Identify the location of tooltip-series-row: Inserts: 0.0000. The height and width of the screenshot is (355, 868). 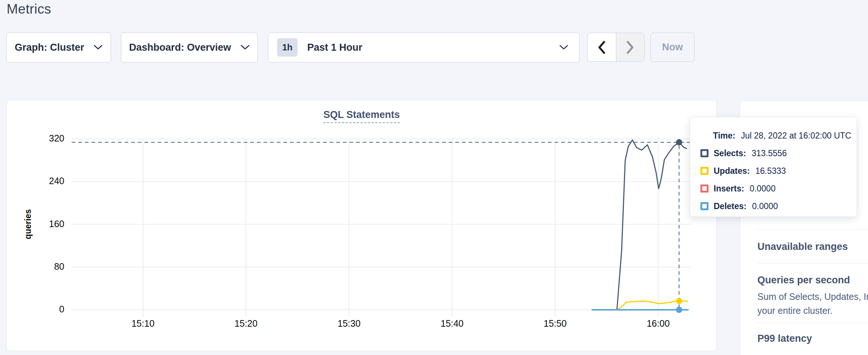
(773, 189).